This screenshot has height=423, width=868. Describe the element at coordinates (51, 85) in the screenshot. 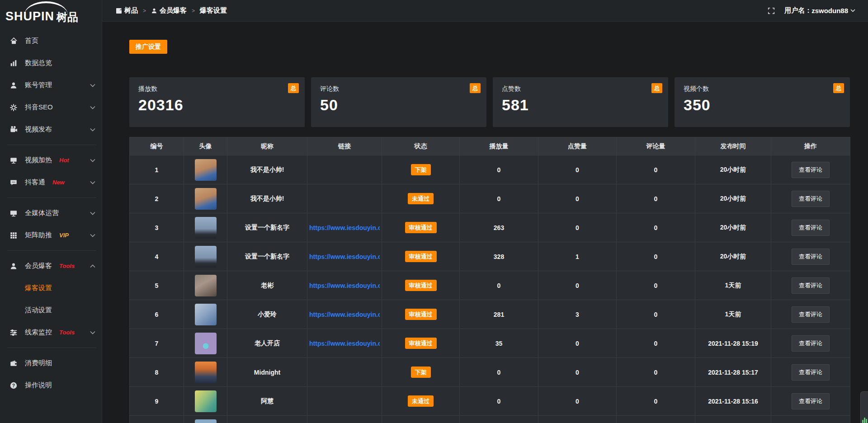

I see `sidebar-item-account-manage: 账号管理` at that location.